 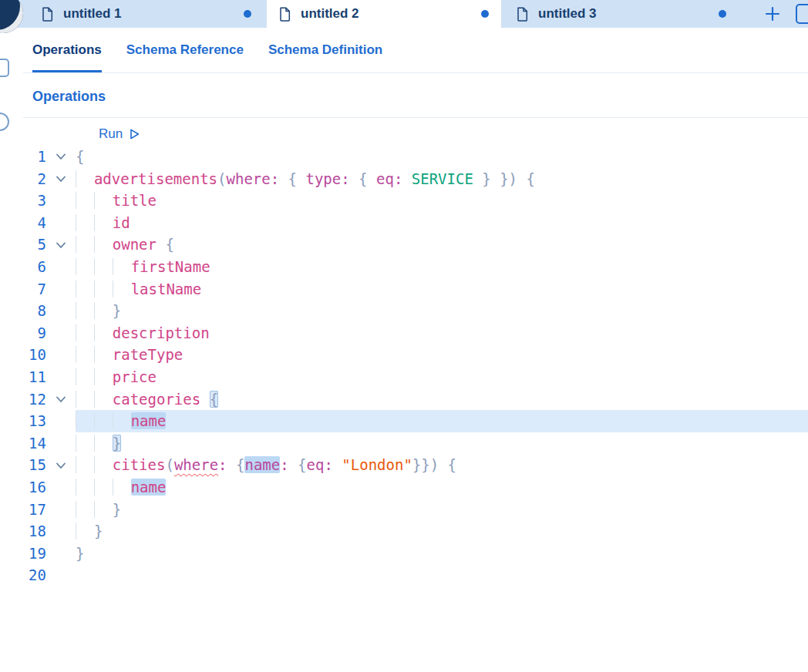 I want to click on tab-untitled-2: untitled 2, so click(x=384, y=14).